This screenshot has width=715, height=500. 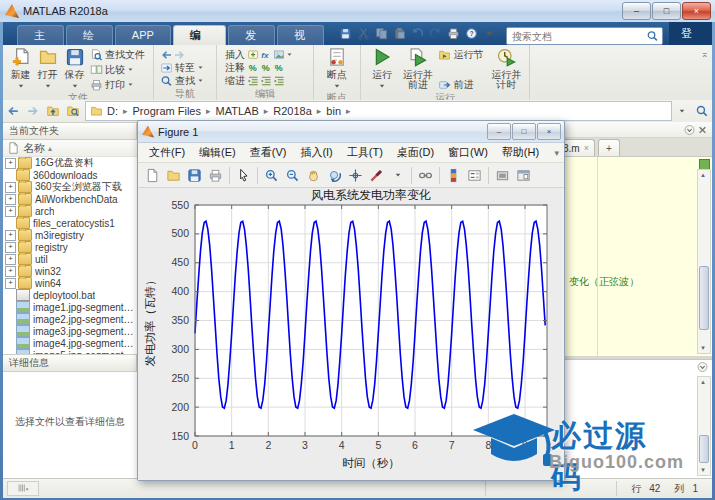 I want to click on search-input, so click(x=578, y=36).